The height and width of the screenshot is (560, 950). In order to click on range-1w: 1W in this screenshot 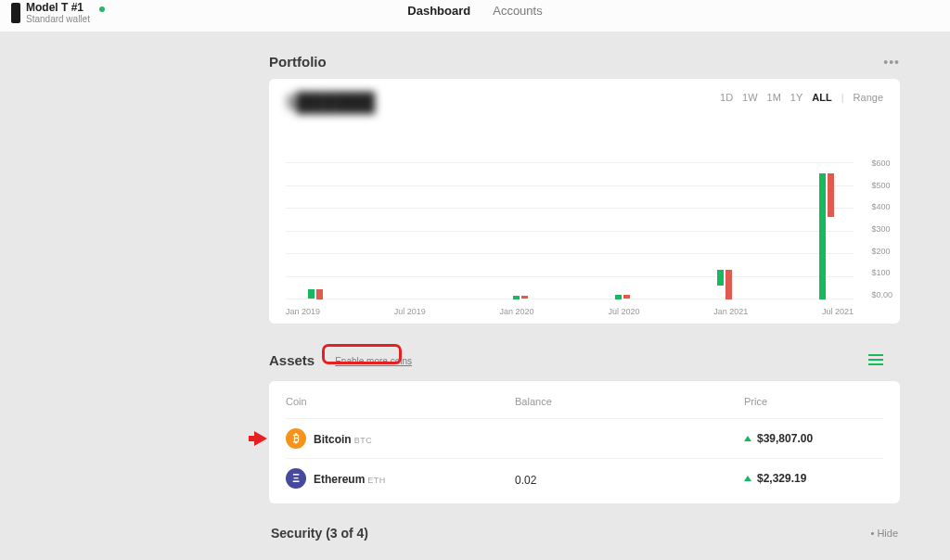, I will do `click(750, 97)`.